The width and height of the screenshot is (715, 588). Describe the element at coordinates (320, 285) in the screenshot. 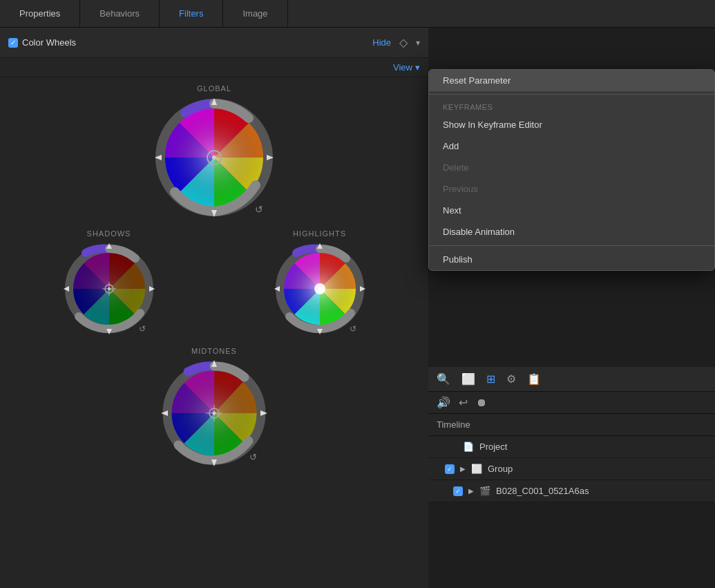

I see `highlights-wheel-section: HIGHLIGHTS` at that location.